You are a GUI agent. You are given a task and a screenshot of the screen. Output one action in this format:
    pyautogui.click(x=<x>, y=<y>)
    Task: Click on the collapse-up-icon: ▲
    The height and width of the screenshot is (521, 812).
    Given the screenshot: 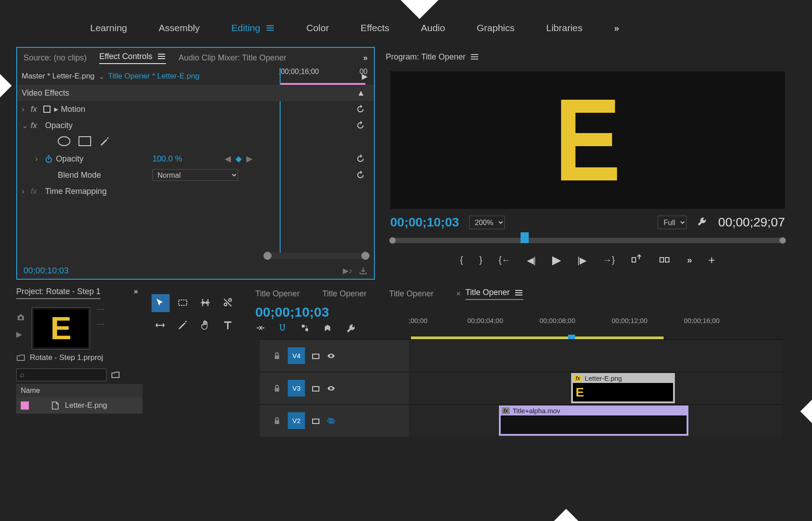 What is the action you would take?
    pyautogui.click(x=361, y=93)
    